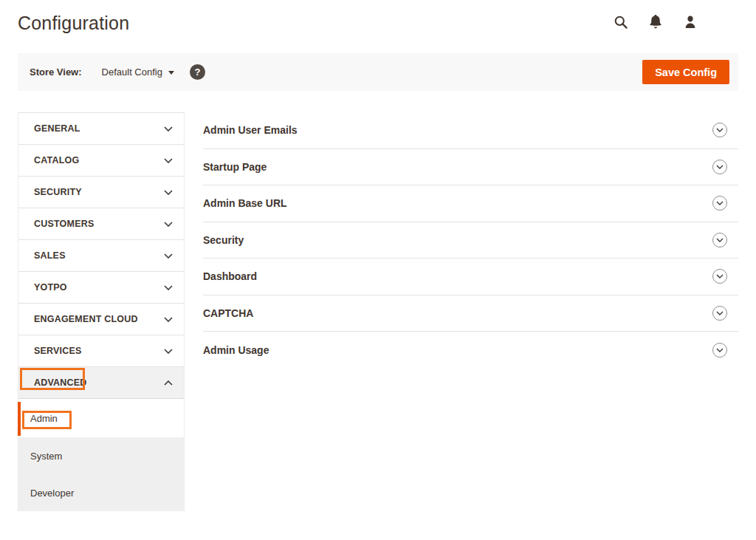  What do you see at coordinates (101, 456) in the screenshot?
I see `sidebar-subitem-system: System` at bounding box center [101, 456].